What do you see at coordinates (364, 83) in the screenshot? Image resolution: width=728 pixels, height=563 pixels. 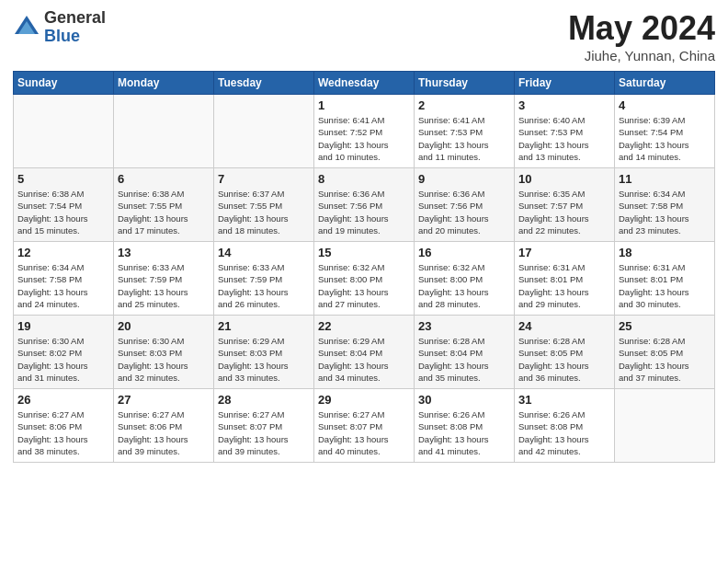 I see `header-row: SundayMondayTuesdayWednesdayThursdayFrid…` at bounding box center [364, 83].